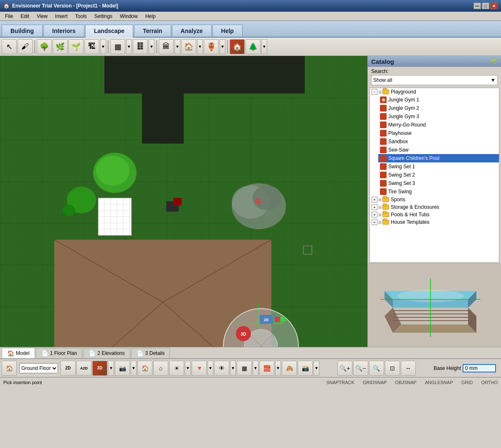  Describe the element at coordinates (25, 16) in the screenshot. I see `menu-edit: Edit` at that location.